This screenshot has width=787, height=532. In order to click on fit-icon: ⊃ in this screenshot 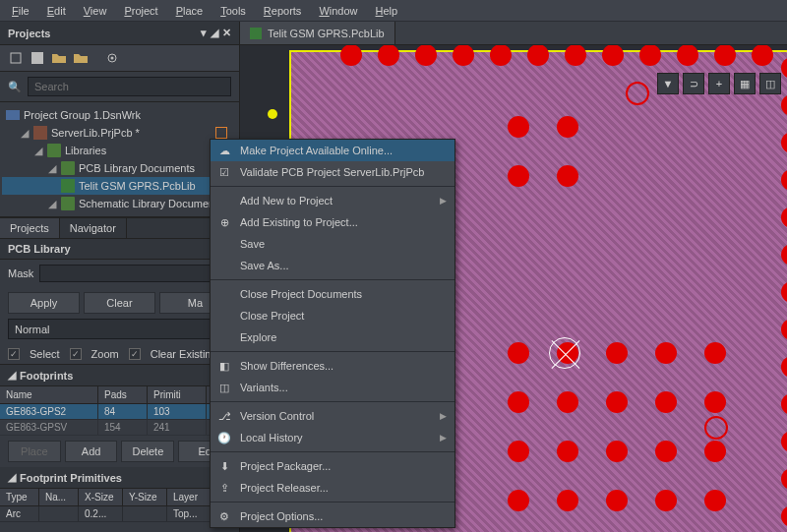, I will do `click(694, 84)`.